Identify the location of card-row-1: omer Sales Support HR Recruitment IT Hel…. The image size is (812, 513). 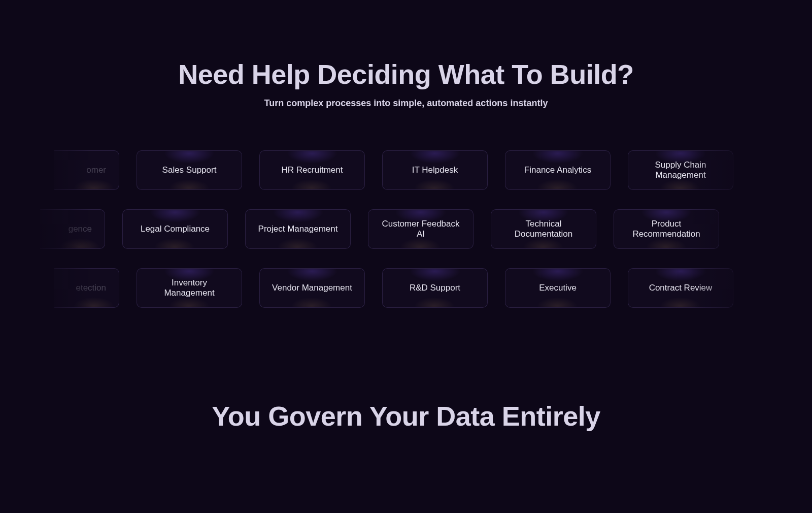
(405, 170).